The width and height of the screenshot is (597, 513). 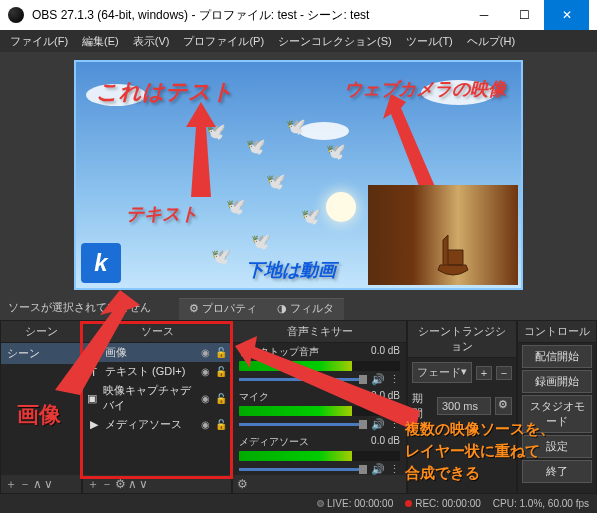 What do you see at coordinates (242, 484) in the screenshot?
I see `mixer-settings-button: ⚙` at bounding box center [242, 484].